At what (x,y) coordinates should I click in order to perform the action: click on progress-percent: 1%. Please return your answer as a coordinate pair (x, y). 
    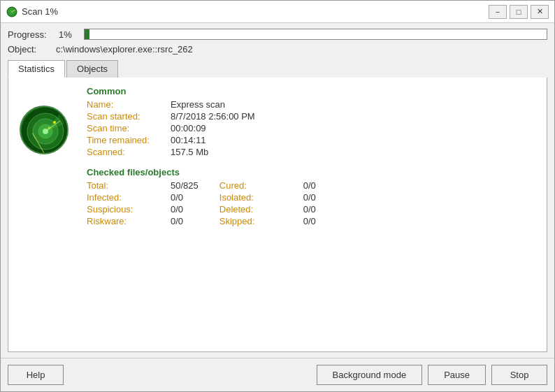
    Looking at the image, I should click on (69, 35).